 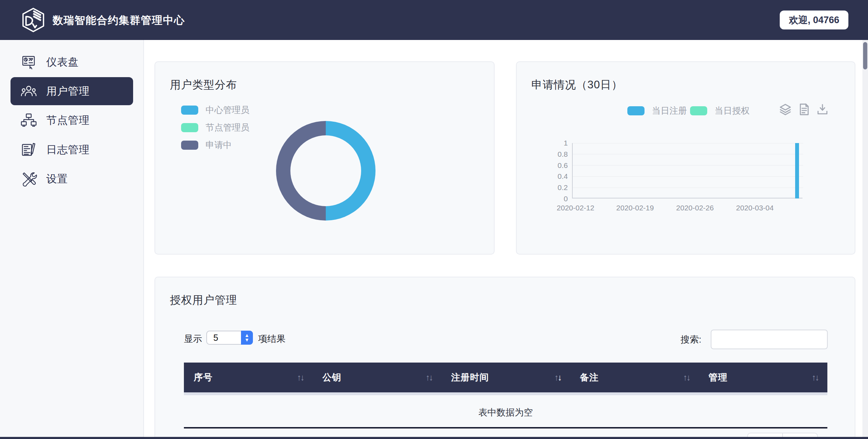 What do you see at coordinates (193, 339) in the screenshot?
I see `page-size-label-prefix: 显示` at bounding box center [193, 339].